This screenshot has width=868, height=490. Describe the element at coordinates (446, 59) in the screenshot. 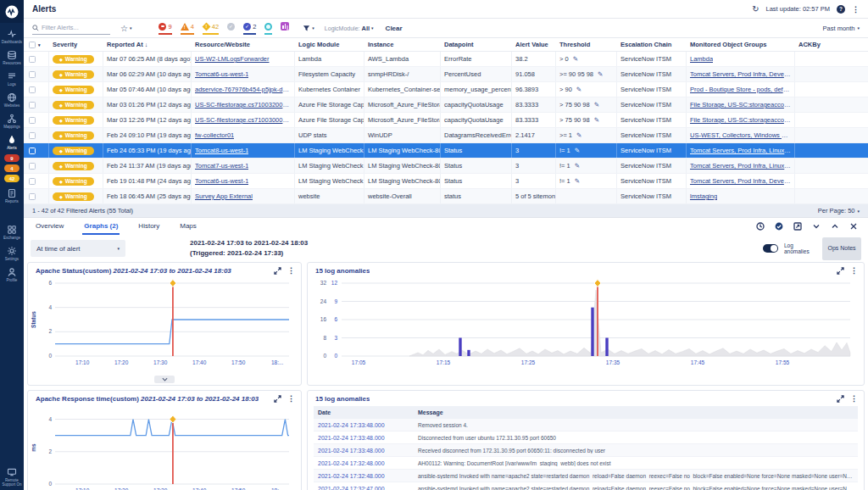

I see `alert-row: ◆WarningMar 07 06:25 AM (8 days ago)US-W…` at that location.